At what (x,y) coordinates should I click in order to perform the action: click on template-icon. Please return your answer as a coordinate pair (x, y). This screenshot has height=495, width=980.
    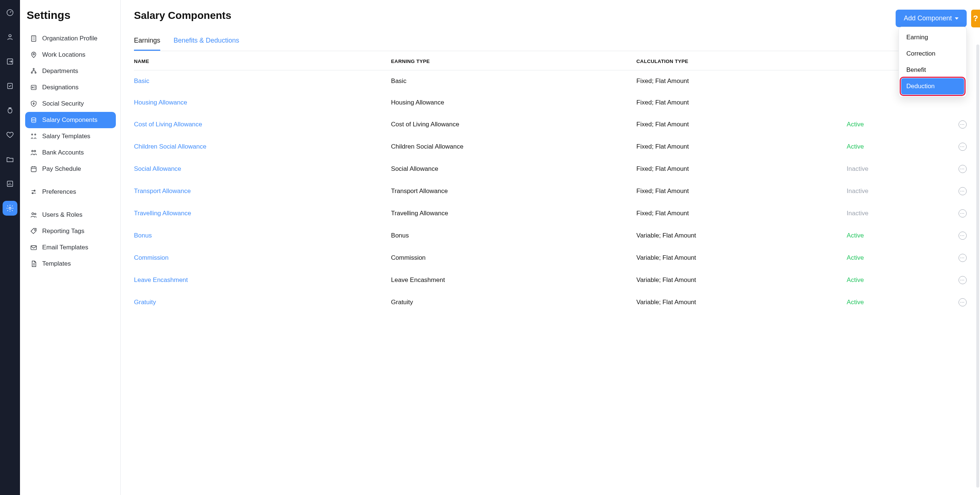
    Looking at the image, I should click on (33, 136).